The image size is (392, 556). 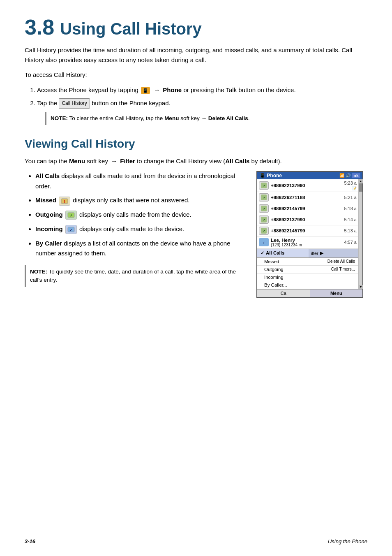 What do you see at coordinates (361, 188) in the screenshot?
I see `scroll-thumb` at bounding box center [361, 188].